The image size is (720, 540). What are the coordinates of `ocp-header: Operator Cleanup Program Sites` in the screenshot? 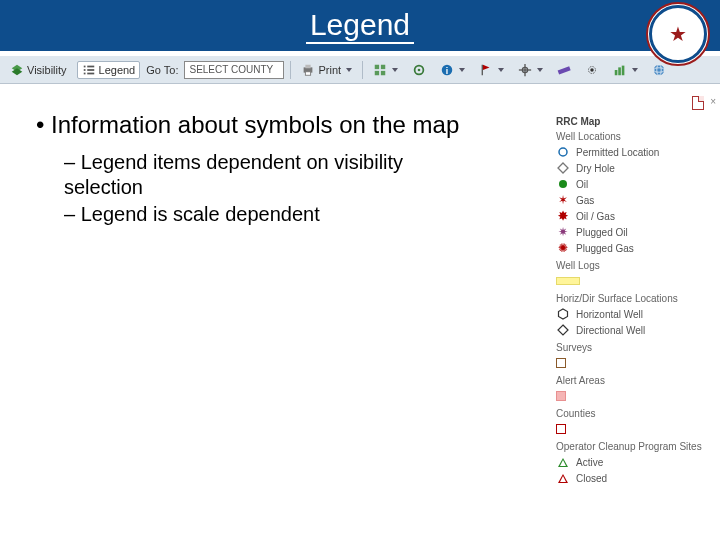 It's located at (630, 446).